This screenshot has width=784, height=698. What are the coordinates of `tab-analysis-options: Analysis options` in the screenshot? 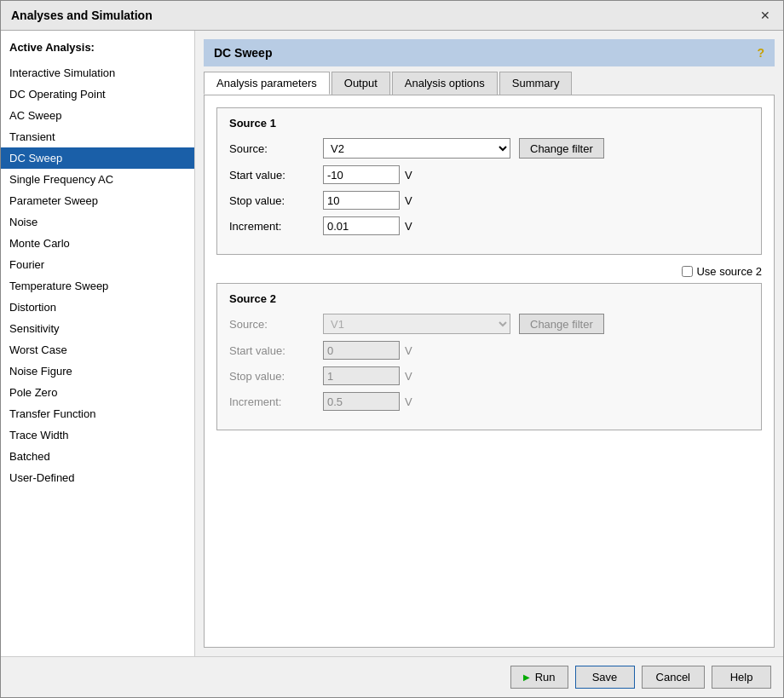 It's located at (445, 84).